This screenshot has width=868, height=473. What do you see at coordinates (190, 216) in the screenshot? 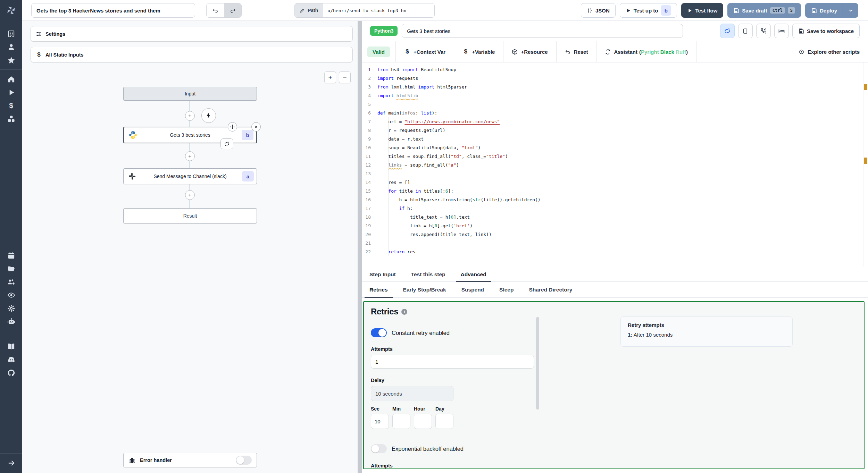
I see `flow-node-result: Result` at bounding box center [190, 216].